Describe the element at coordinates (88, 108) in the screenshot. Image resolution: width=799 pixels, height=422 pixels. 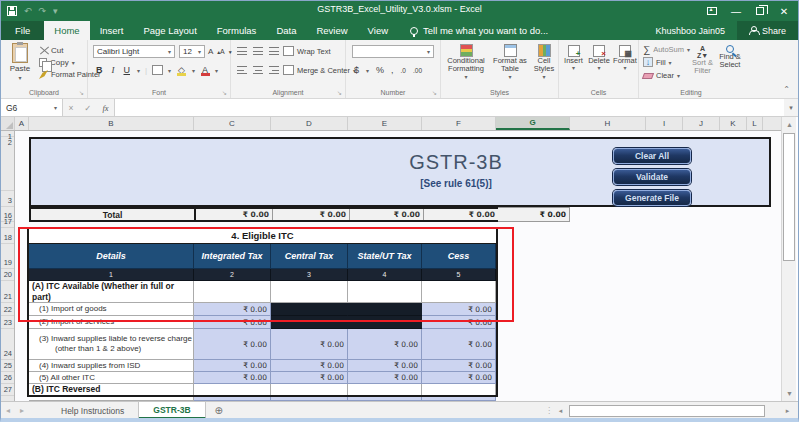
I see `confirm-entry-icon: ✓` at that location.